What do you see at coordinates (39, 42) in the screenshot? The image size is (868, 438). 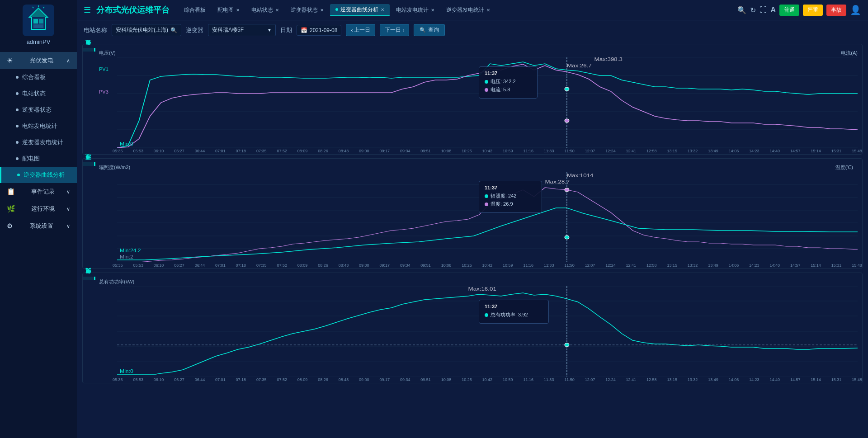 I see `username: adminPV` at bounding box center [39, 42].